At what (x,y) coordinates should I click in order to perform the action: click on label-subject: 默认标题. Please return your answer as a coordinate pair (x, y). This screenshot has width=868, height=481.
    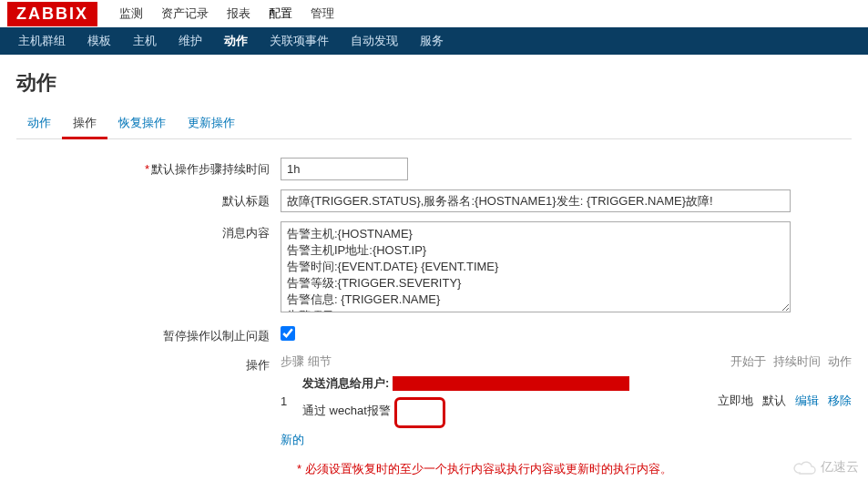
    Looking at the image, I should click on (148, 200).